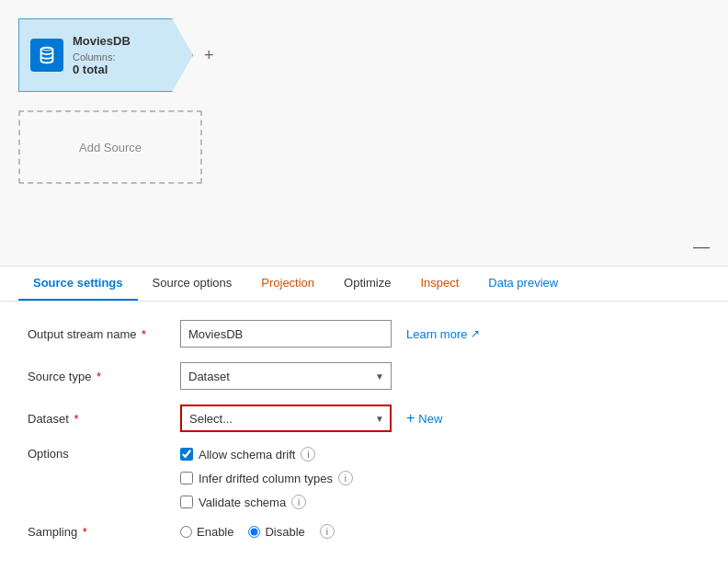 Image resolution: width=728 pixels, height=570 pixels. Describe the element at coordinates (187, 454) in the screenshot. I see `allow-schema-drift-checkbox` at that location.